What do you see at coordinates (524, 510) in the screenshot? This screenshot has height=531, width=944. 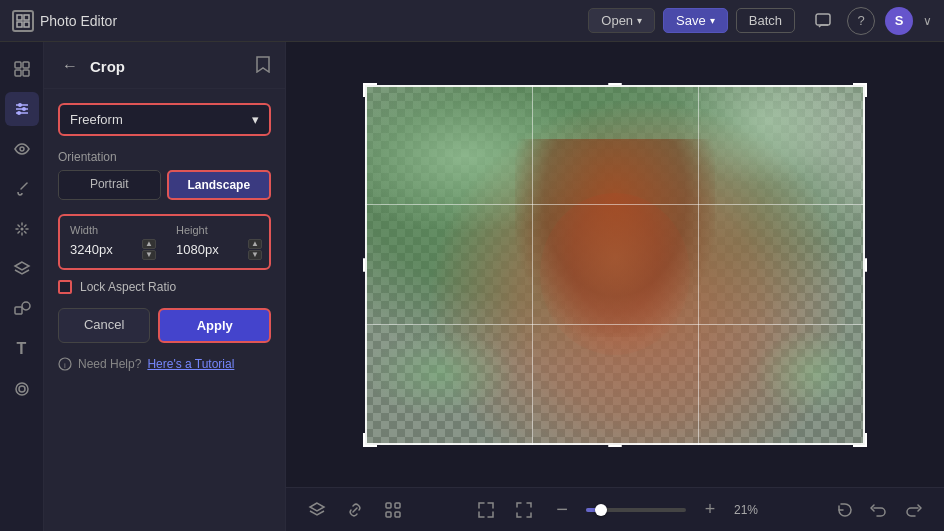 I see `fit-to-content-button` at bounding box center [524, 510].